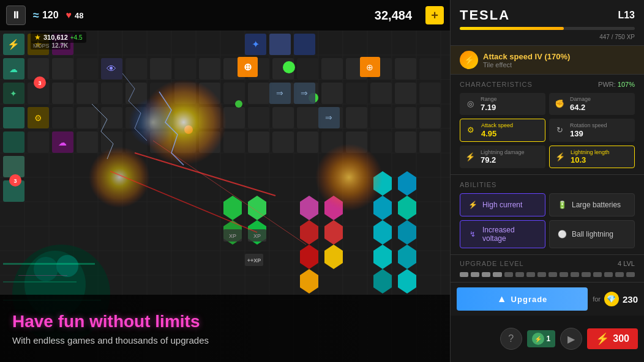 This screenshot has width=644, height=362. Describe the element at coordinates (612, 339) in the screenshot. I see `score-display-bottom: ⚡ 300` at that location.